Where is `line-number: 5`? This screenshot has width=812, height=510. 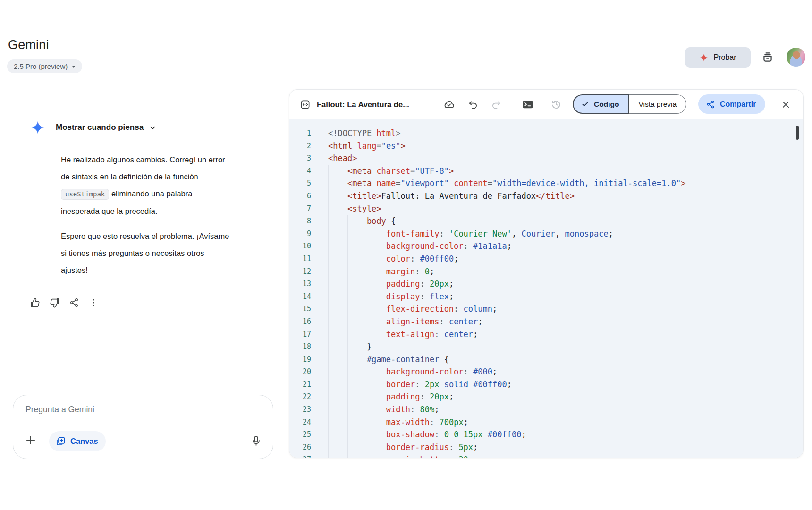 line-number: 5 is located at coordinates (300, 183).